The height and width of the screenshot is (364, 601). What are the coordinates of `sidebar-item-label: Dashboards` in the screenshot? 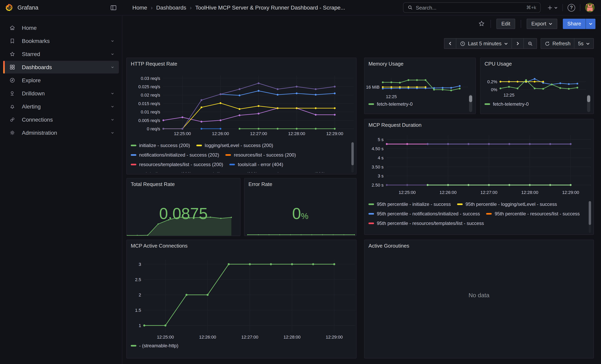 It's located at (37, 67).